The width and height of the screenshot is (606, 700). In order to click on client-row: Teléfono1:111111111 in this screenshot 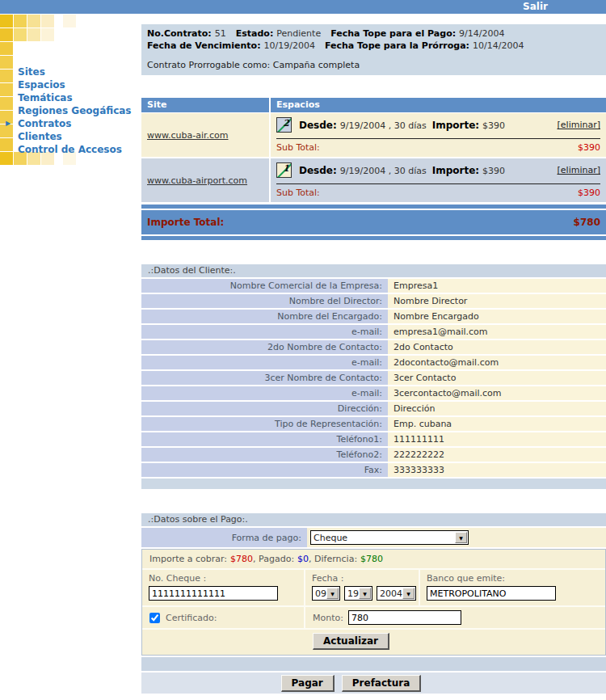, I will do `click(373, 440)`.